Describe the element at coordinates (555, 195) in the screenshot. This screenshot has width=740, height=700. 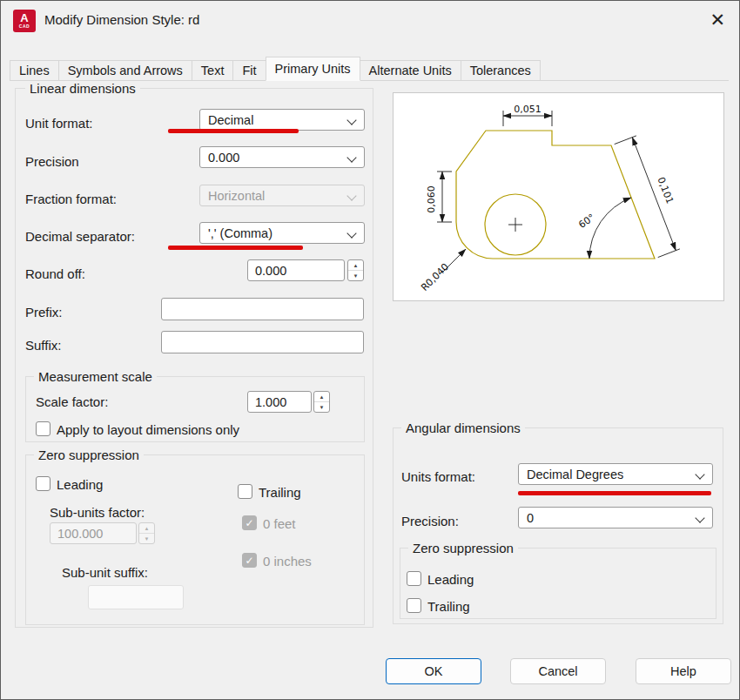
I see `part-outline` at that location.